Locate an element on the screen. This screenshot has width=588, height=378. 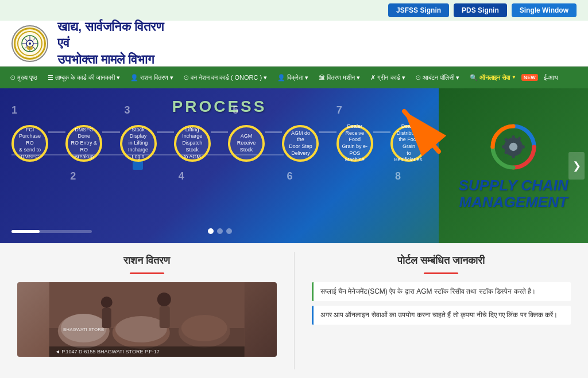
new-badge: NEW is located at coordinates (529, 77).